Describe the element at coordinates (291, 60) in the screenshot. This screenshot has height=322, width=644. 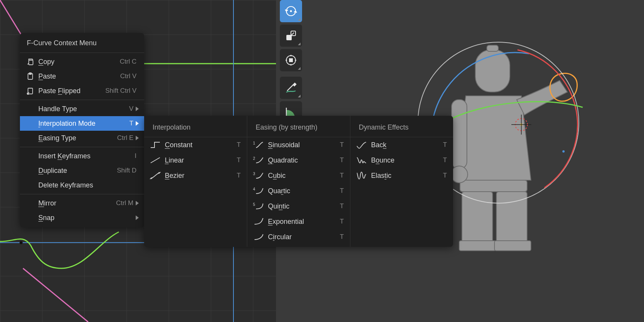
I see `tool-transform` at that location.